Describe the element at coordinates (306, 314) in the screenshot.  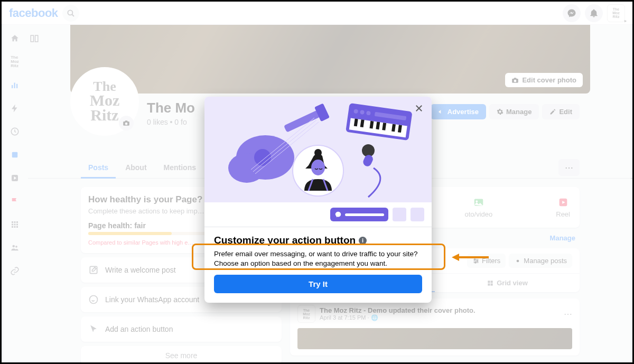
I see `post-avatar: The Moz Ritz` at that location.